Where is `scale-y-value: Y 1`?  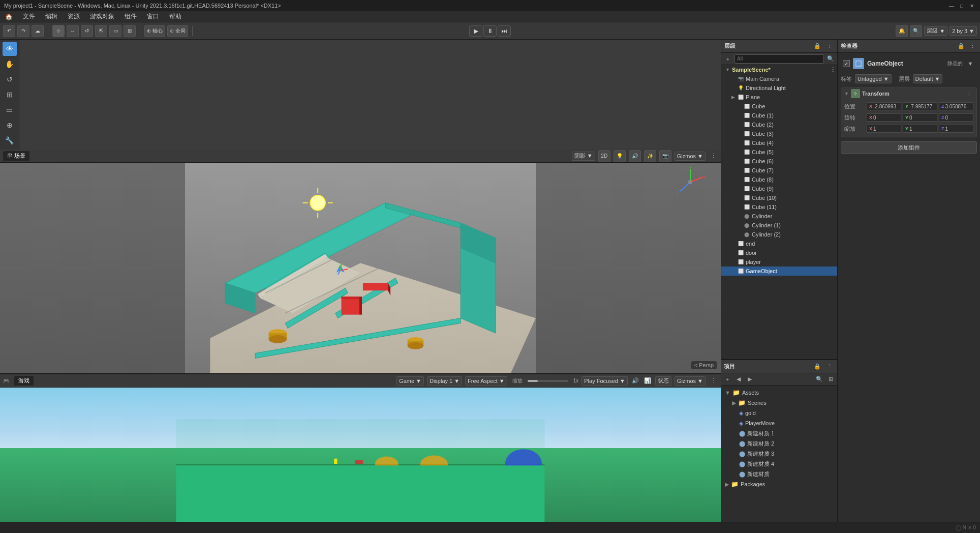
scale-y-value: Y 1 is located at coordinates (920, 129).